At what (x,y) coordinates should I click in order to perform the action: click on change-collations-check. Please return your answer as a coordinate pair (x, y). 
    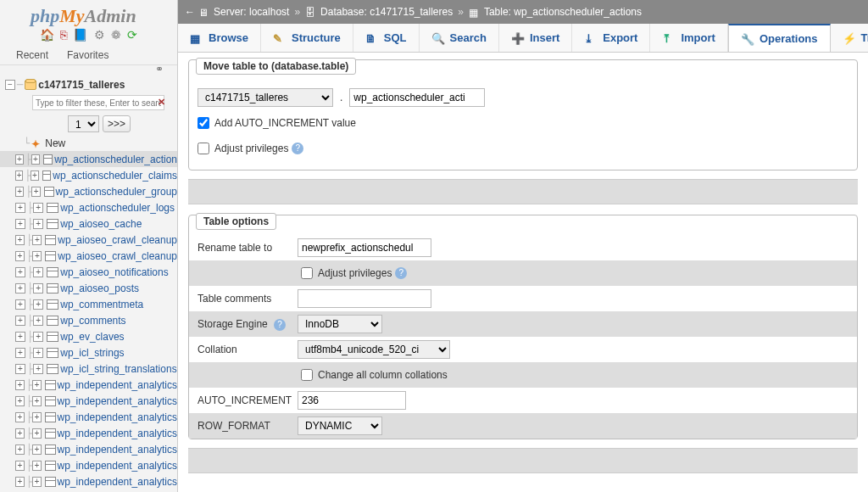
    Looking at the image, I should click on (307, 375).